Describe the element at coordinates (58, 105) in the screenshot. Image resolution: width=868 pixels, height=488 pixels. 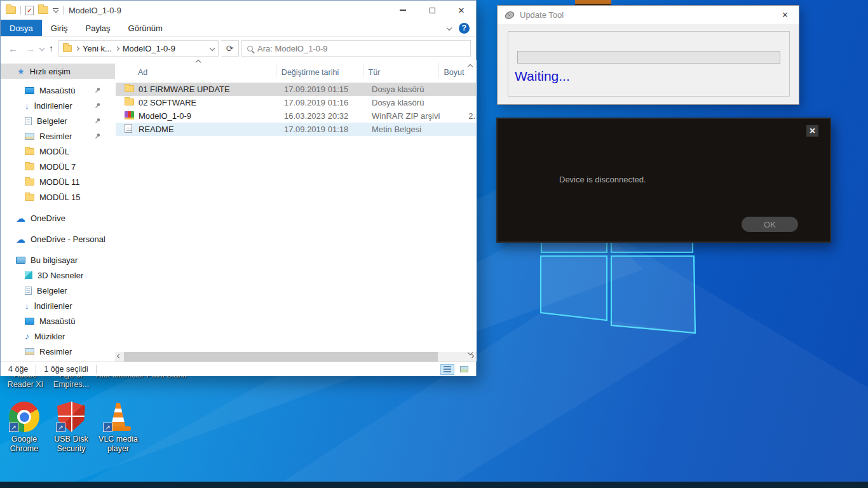
I see `sidebar-item-downloads: ↓ İndirilenler` at that location.